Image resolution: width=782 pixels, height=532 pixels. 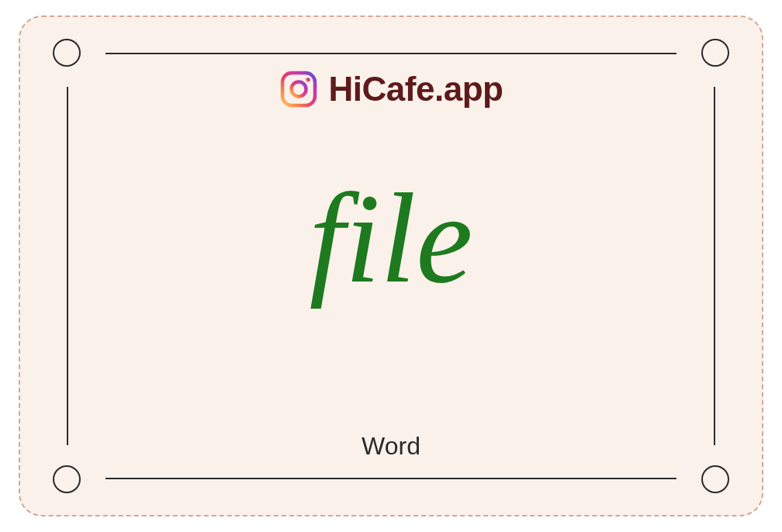 What do you see at coordinates (715, 53) in the screenshot?
I see `corner-hole-tr` at bounding box center [715, 53].